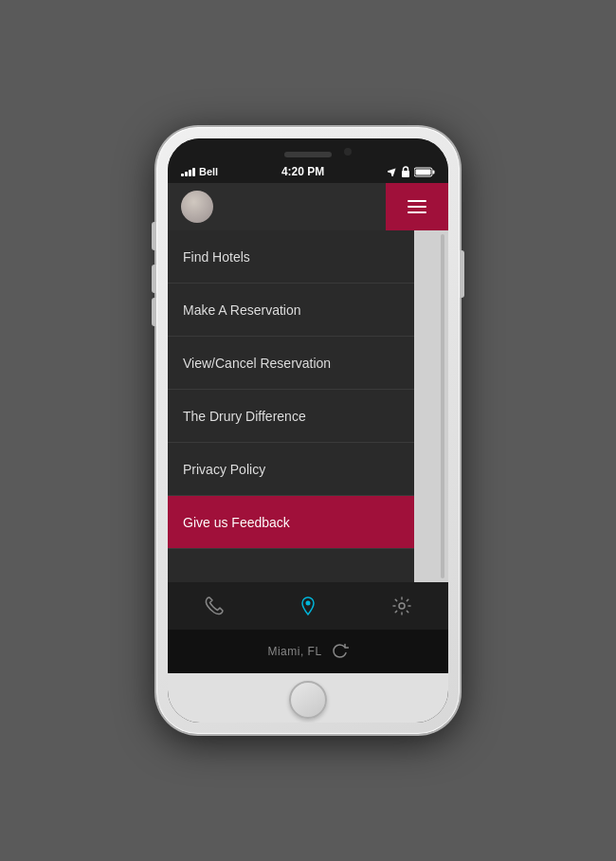 This screenshot has height=861, width=616. Describe the element at coordinates (348, 152) in the screenshot. I see `camera` at that location.